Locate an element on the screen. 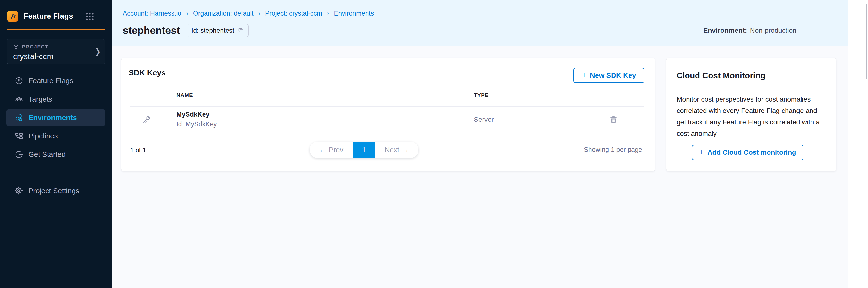 The image size is (868, 288). sidebar-item-feature-flags: Feature Flags is located at coordinates (56, 81).